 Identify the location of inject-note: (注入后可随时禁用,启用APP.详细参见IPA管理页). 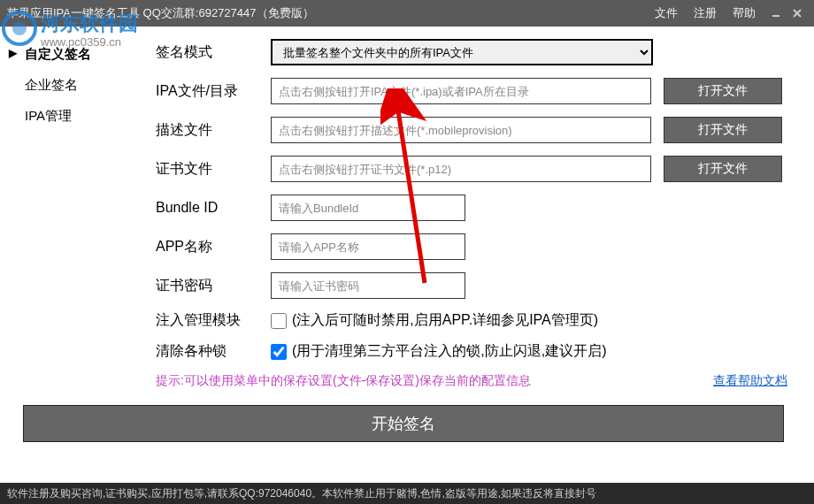
(445, 320).